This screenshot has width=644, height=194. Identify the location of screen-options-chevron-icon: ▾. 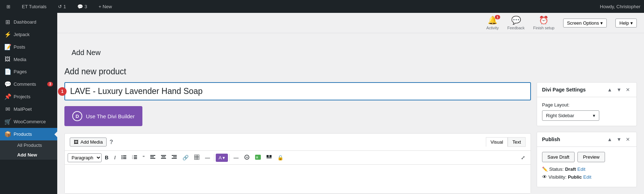
(602, 23).